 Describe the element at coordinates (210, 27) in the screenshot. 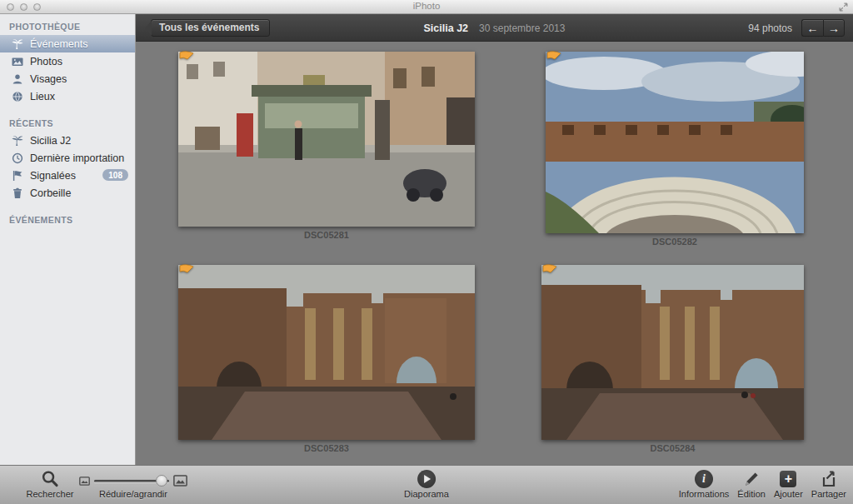

I see `back-button-label: Tous les événements` at that location.